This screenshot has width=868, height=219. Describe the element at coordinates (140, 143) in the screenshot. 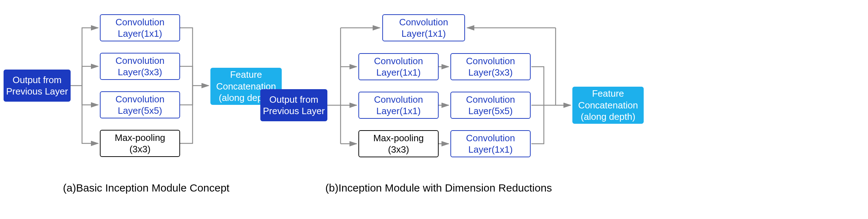

I see `branch-a-3: Max-pooling (3x3)` at that location.